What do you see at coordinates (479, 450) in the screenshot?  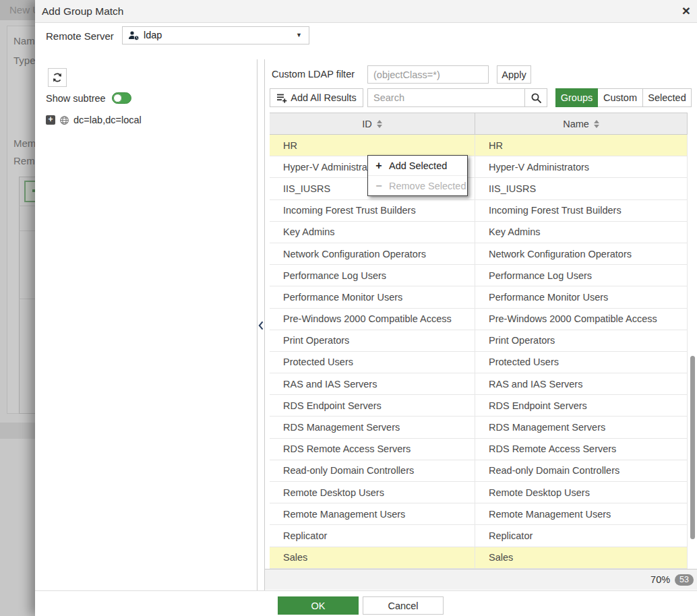 I see `table-row: RDS Remote Access Servers RDS Remote Acc…` at bounding box center [479, 450].